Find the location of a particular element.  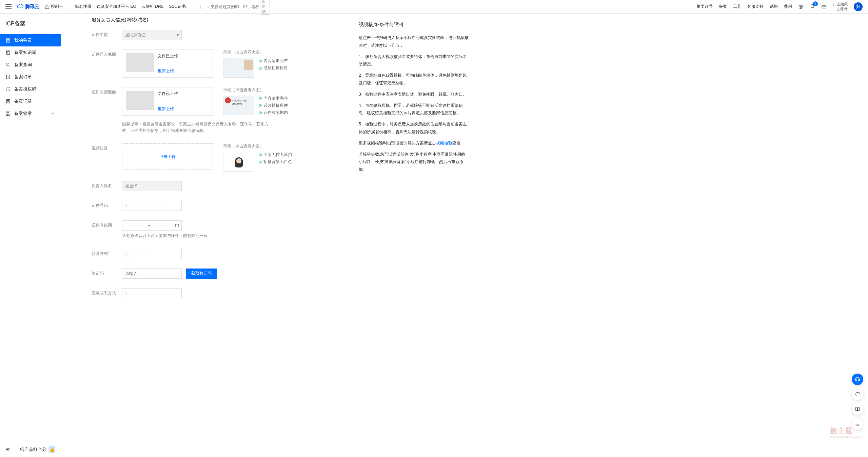

info-panel: 视频核身-条件与限制 请点击上传扫码进入备案小程序完成真实性核验，进行视频核验时… is located at coordinates (414, 235).